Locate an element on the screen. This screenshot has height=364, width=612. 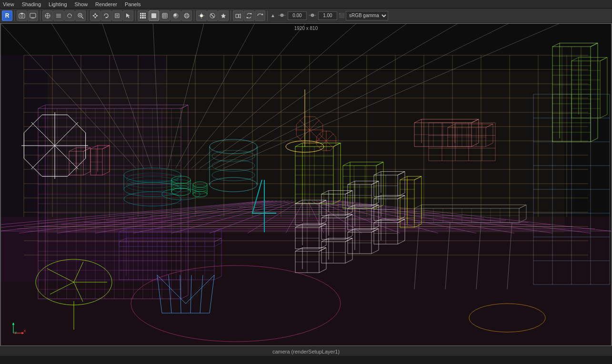
transform-tools is located at coordinates (111, 16).